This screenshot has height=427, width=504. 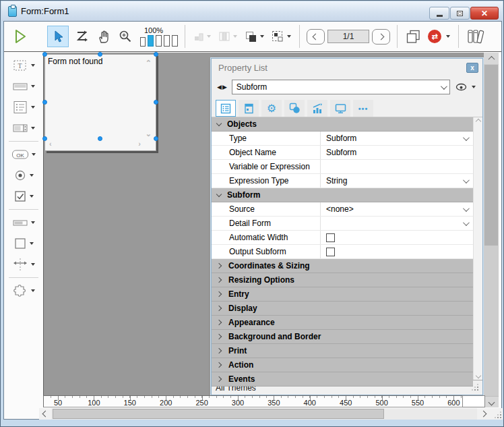 I want to click on tool-progress-bar-button, so click(x=24, y=223).